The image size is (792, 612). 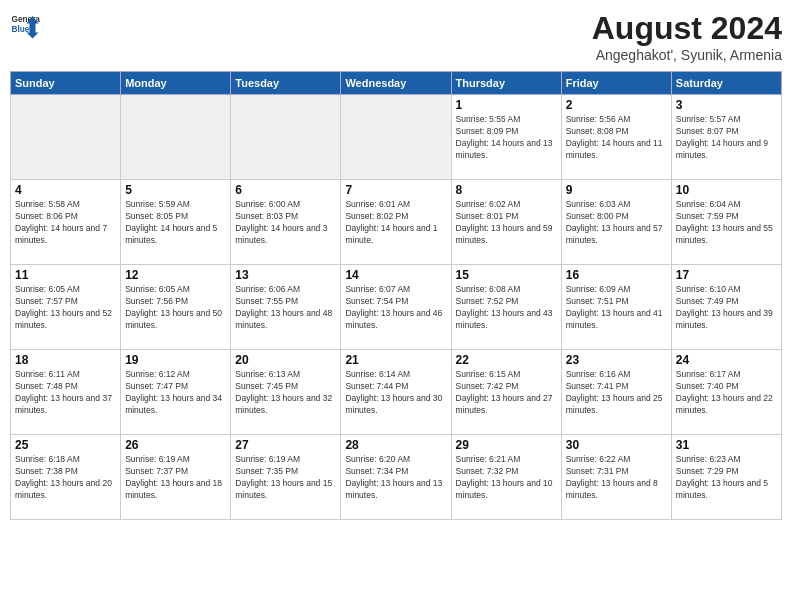 I want to click on week-row-4: 18Sunrise: 6:11 AMSunset: 7:48 PMDayligh…, so click(x=396, y=392).